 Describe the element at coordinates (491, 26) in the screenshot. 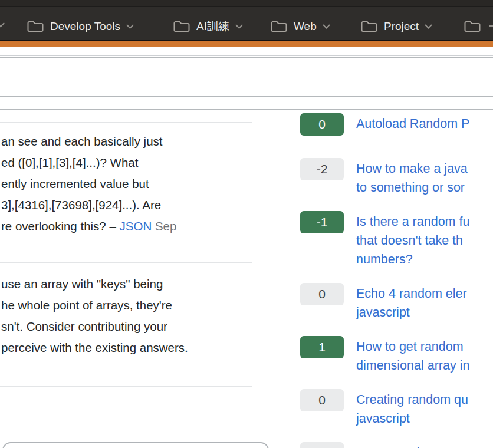

I see `clipped-bookmark-fragment` at that location.